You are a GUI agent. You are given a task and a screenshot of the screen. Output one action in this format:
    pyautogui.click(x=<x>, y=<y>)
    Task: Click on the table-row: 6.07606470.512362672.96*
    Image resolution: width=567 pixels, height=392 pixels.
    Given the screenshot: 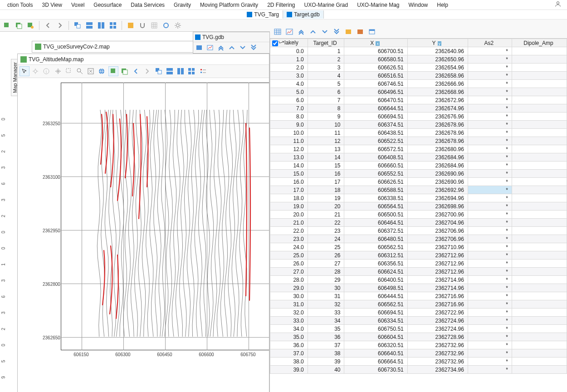 What is the action you would take?
    pyautogui.click(x=419, y=100)
    